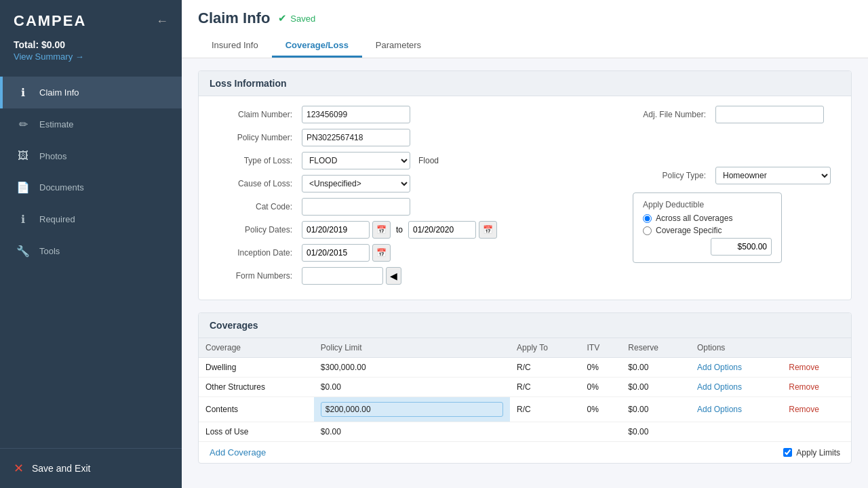  What do you see at coordinates (91, 220) in the screenshot?
I see `sidebar-item-required: ℹ Required` at bounding box center [91, 220].